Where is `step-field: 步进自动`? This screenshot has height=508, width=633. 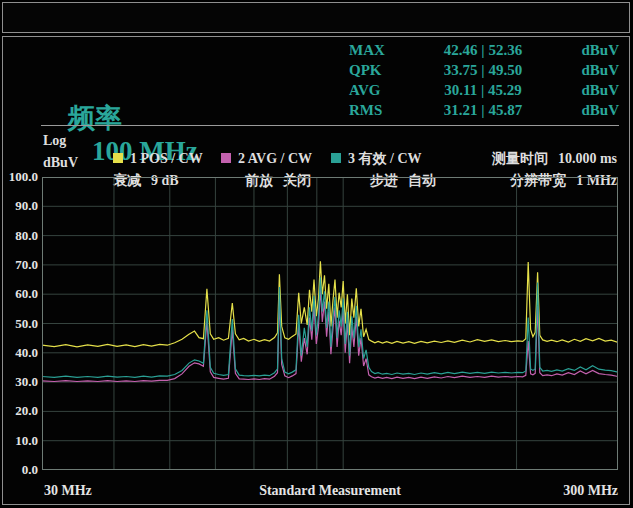
step-field: 步进自动 is located at coordinates (396, 163).